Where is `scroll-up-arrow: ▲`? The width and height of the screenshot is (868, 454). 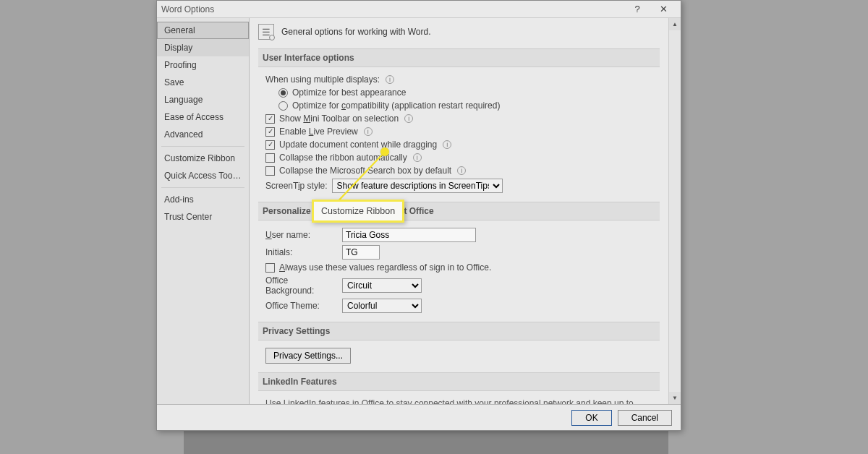
scroll-up-arrow: ▲ is located at coordinates (675, 25).